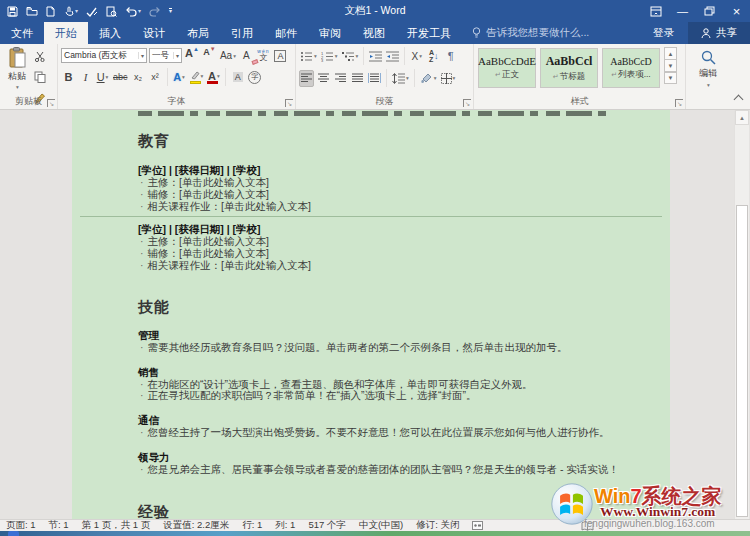  Describe the element at coordinates (102, 78) in the screenshot. I see `underline-button: U▾` at that location.